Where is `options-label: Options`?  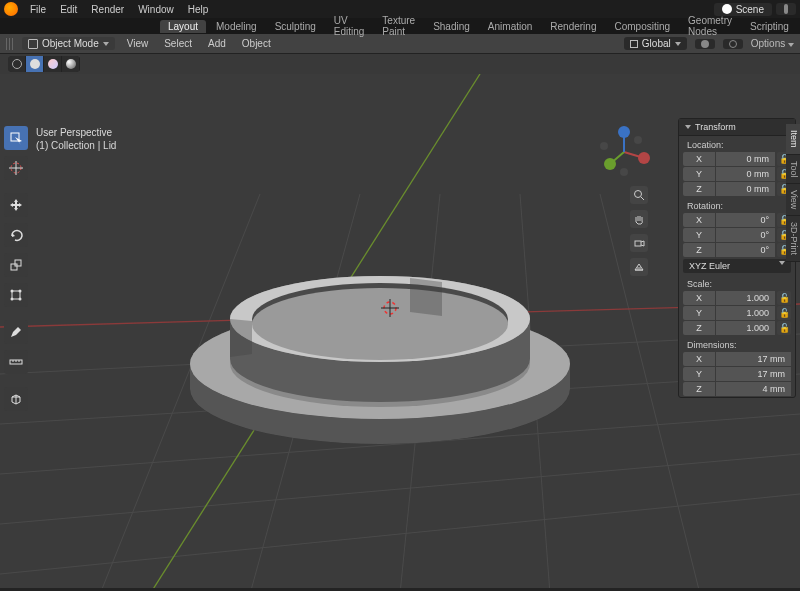 options-label: Options is located at coordinates (768, 44).